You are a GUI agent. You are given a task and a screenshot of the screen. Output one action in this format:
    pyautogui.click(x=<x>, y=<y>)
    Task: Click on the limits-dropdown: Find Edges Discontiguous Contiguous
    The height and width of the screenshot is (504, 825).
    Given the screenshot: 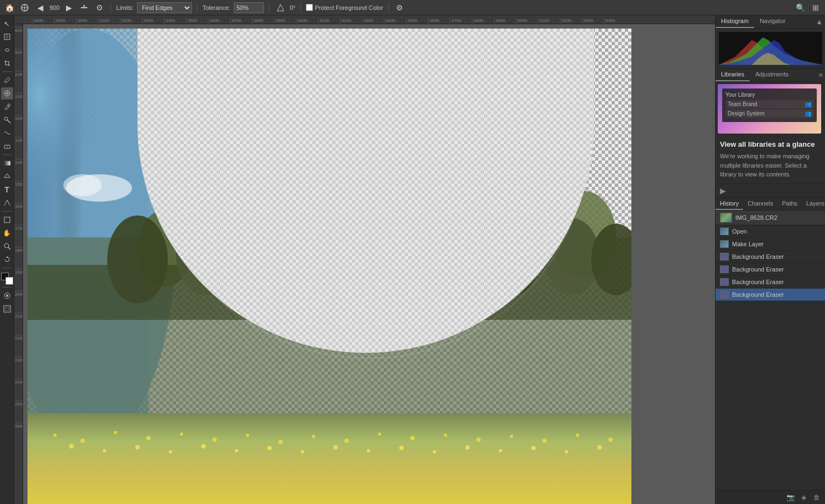 What is the action you would take?
    pyautogui.click(x=164, y=8)
    